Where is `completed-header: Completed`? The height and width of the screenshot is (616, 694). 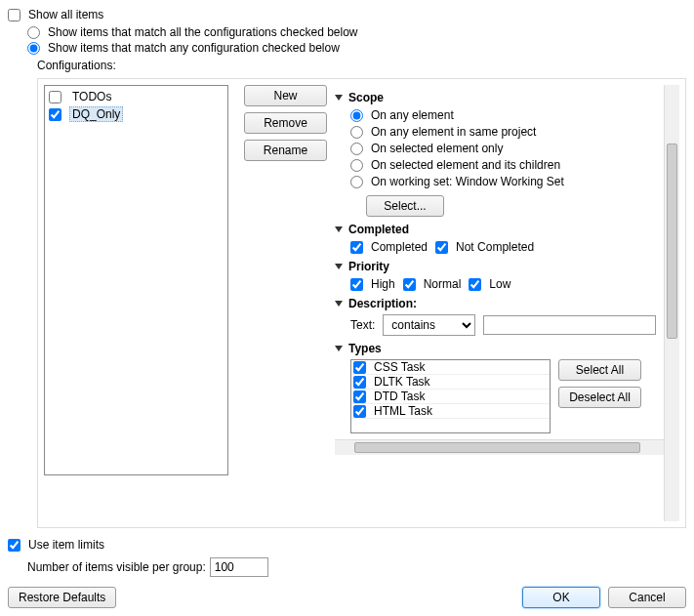 completed-header: Completed is located at coordinates (496, 229).